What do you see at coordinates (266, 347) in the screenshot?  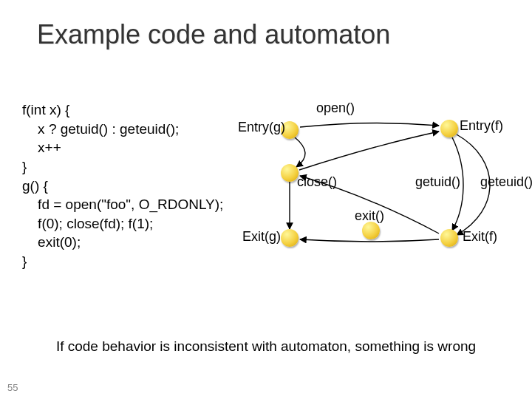 I see `footer-note: If code behavior is inconsistent with au…` at bounding box center [266, 347].